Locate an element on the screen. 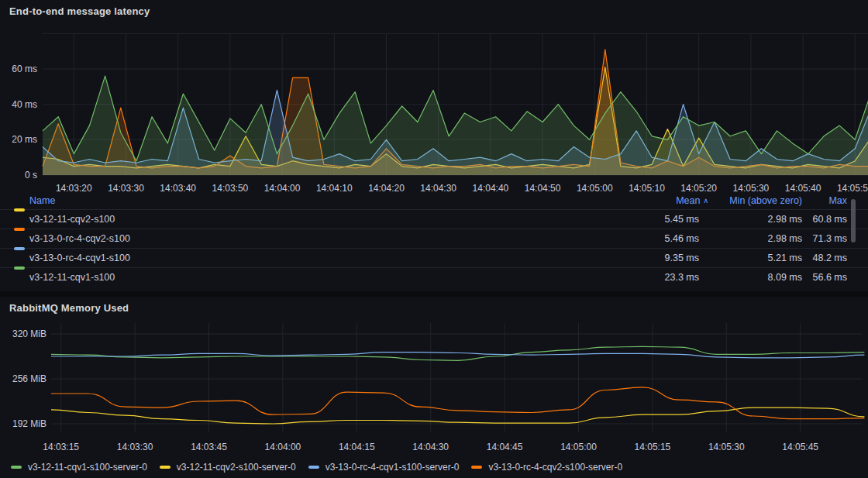 The image size is (868, 478). x-axis-tick-label: 14:05:15 is located at coordinates (653, 447).